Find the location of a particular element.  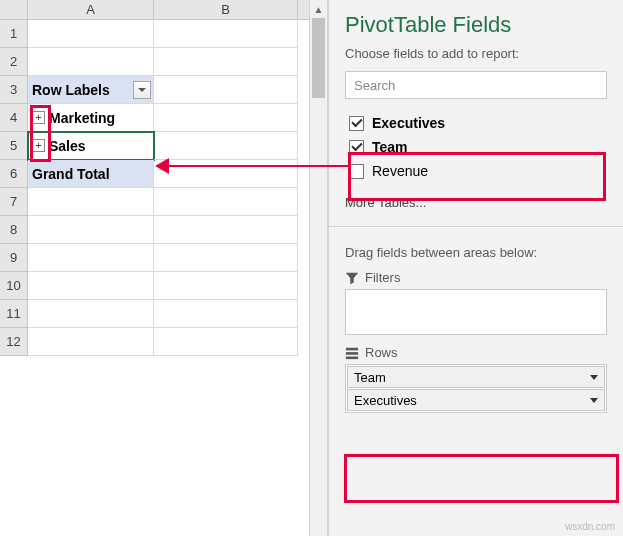

row-field-label: Executives is located at coordinates (386, 400).